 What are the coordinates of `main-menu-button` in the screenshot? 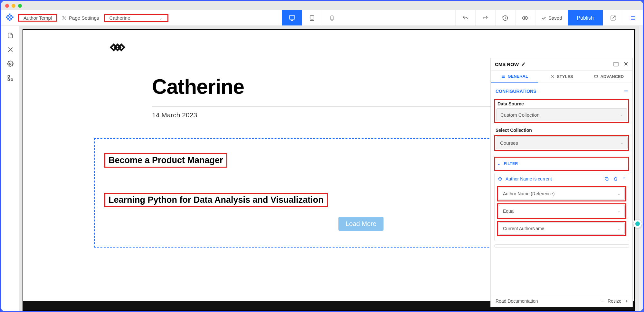 It's located at (633, 18).